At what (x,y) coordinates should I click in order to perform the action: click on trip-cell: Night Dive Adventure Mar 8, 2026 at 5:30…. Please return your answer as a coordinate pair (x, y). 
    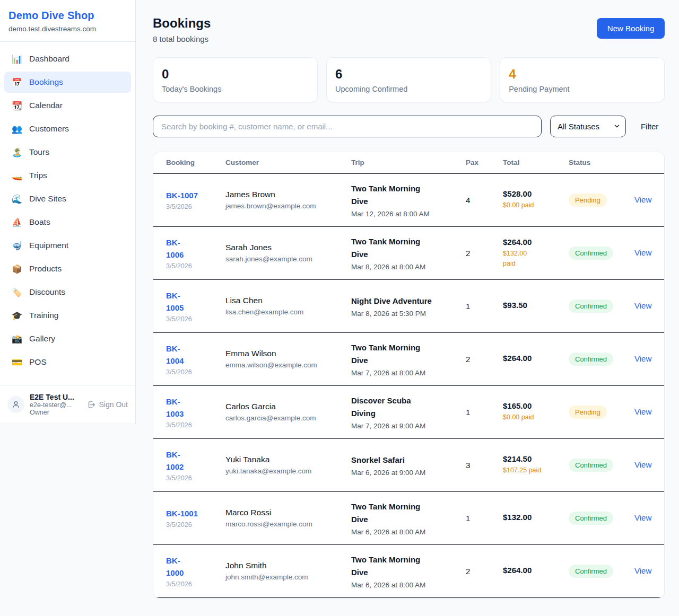
    Looking at the image, I should click on (408, 306).